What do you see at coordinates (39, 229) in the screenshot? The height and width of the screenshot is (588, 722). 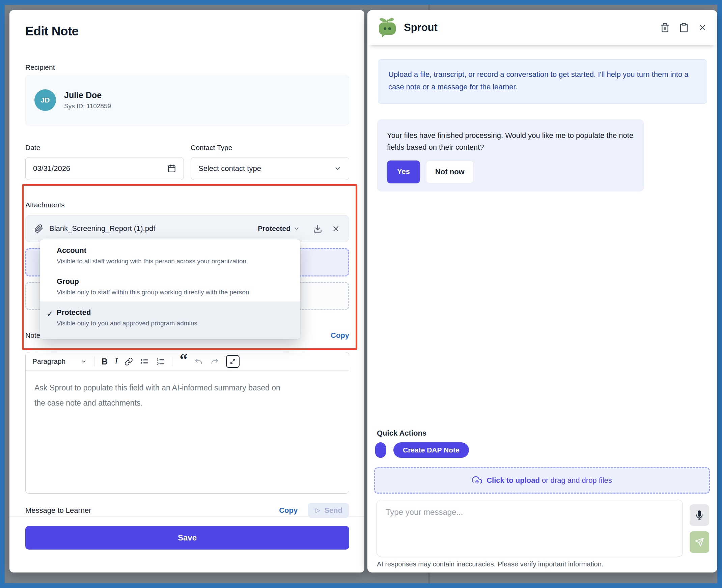 I see `paperclip-icon` at bounding box center [39, 229].